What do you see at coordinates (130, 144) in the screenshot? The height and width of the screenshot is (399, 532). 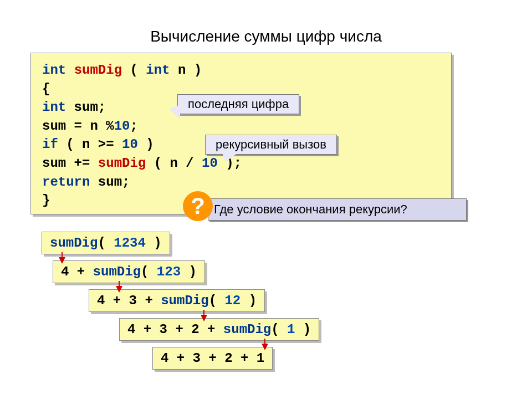 I see `num-10b: 10` at bounding box center [130, 144].